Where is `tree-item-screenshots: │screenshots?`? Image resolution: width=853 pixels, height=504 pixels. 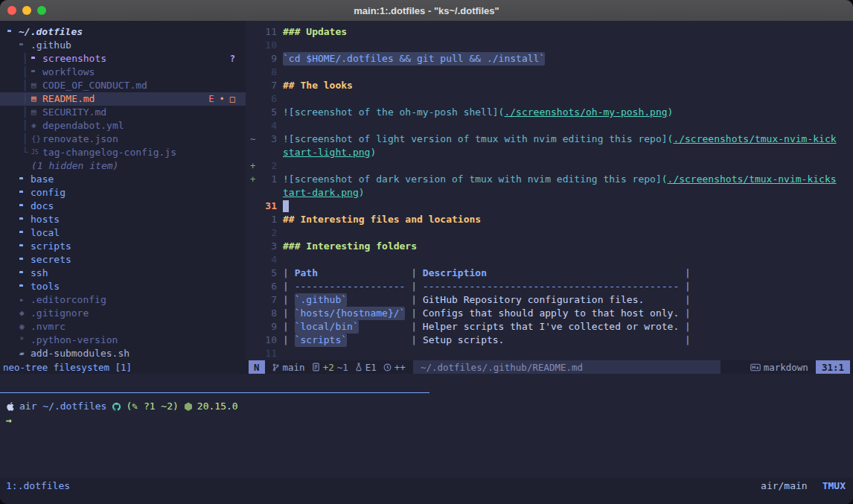 tree-item-screenshots: │screenshots? is located at coordinates (123, 59).